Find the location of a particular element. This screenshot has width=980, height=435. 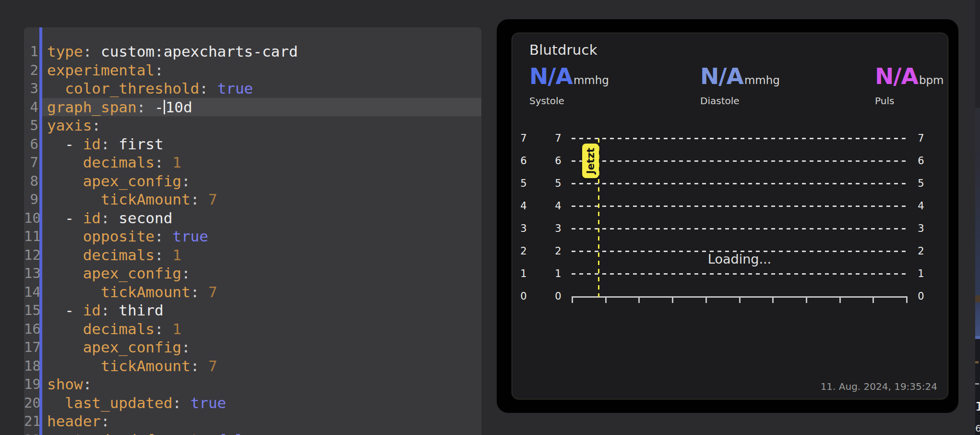

code-line: 2experimental: is located at coordinates (252, 70).